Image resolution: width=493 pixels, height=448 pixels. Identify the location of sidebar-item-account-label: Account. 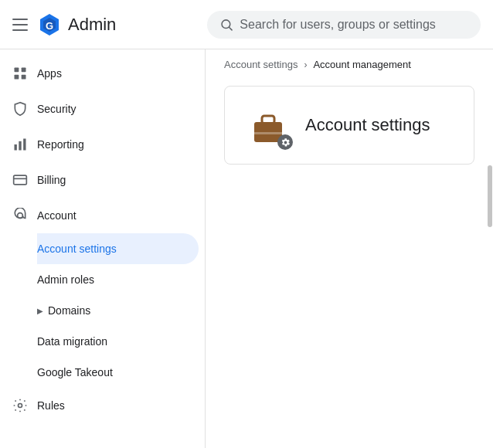
(57, 216).